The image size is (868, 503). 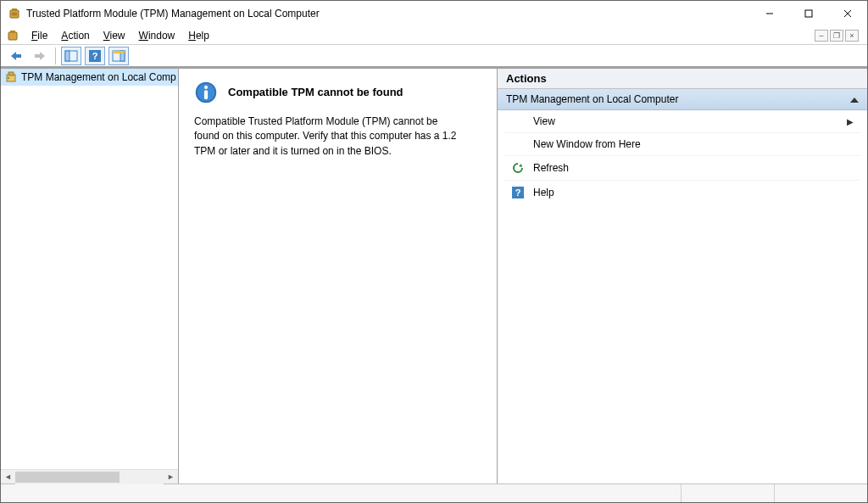 I want to click on app-icon, so click(x=14, y=14).